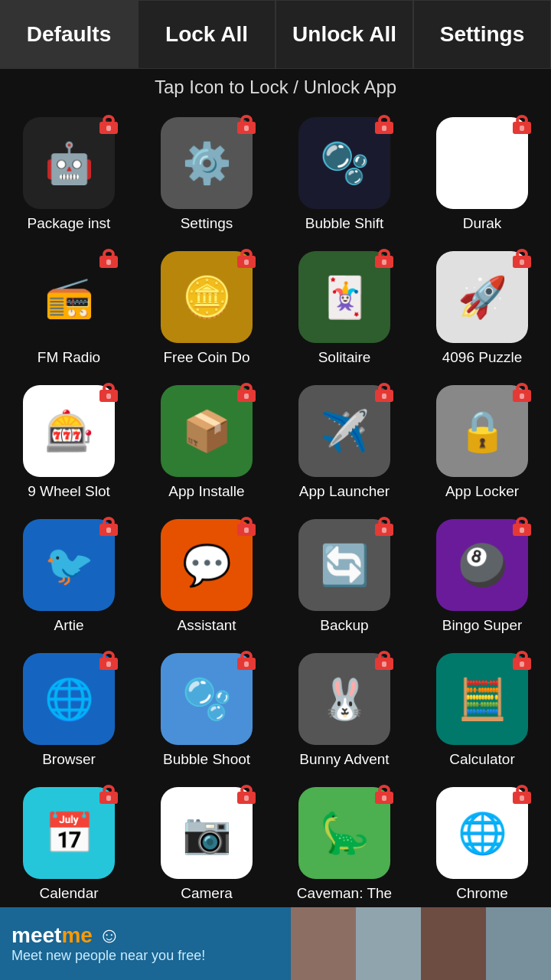 Image resolution: width=551 pixels, height=980 pixels. I want to click on lock-all-button: Lock All, so click(207, 34).